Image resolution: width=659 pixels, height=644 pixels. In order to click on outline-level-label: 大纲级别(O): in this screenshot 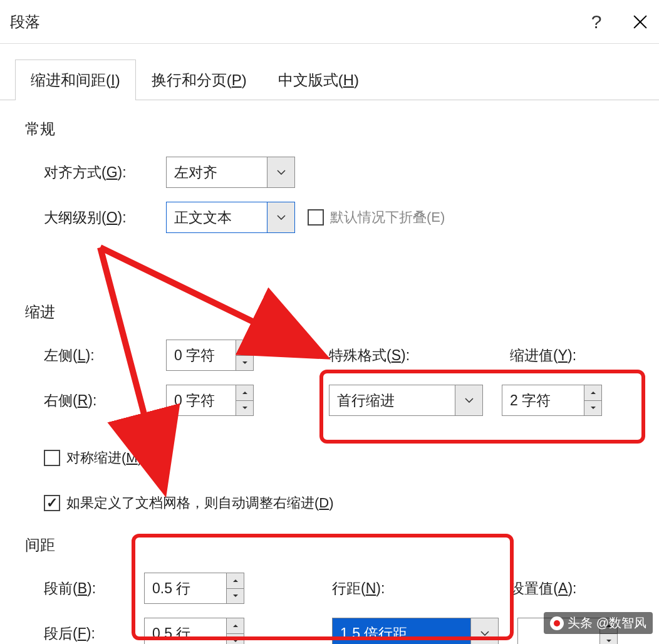, I will do `click(105, 218)`.